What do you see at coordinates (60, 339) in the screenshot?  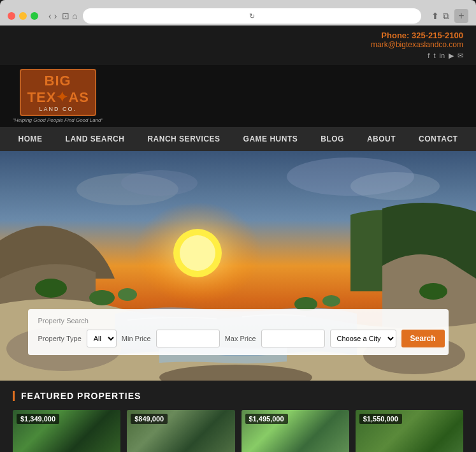 I see `property-type-label: Property Type` at bounding box center [60, 339].